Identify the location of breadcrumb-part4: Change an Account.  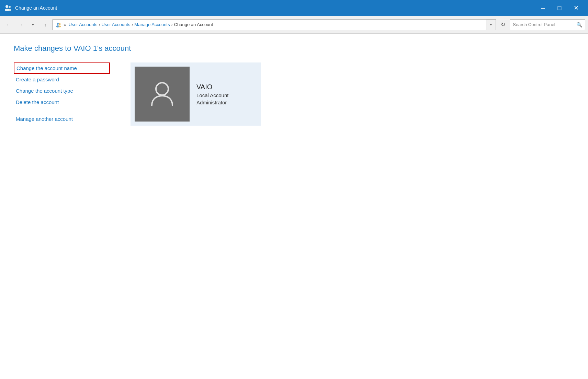
(194, 25).